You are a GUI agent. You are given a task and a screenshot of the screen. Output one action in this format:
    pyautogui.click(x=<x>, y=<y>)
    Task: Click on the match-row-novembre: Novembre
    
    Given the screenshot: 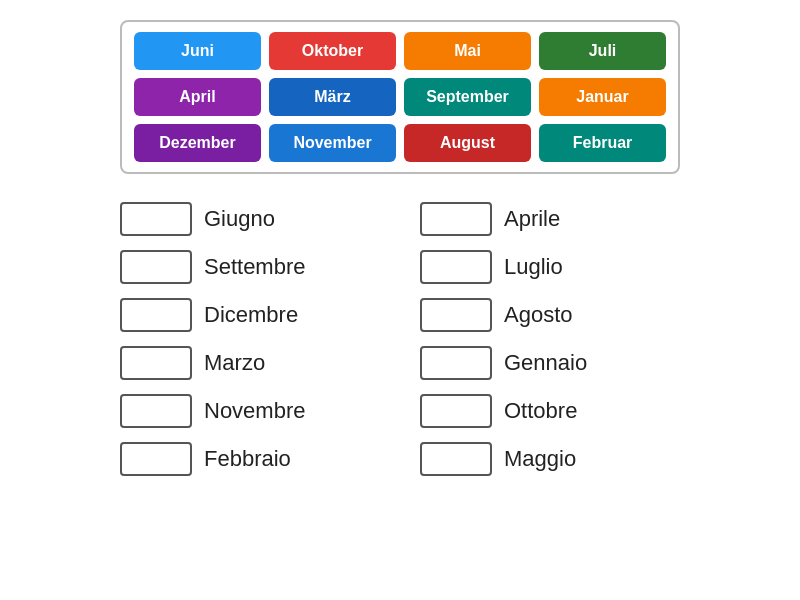 What is the action you would take?
    pyautogui.click(x=250, y=411)
    